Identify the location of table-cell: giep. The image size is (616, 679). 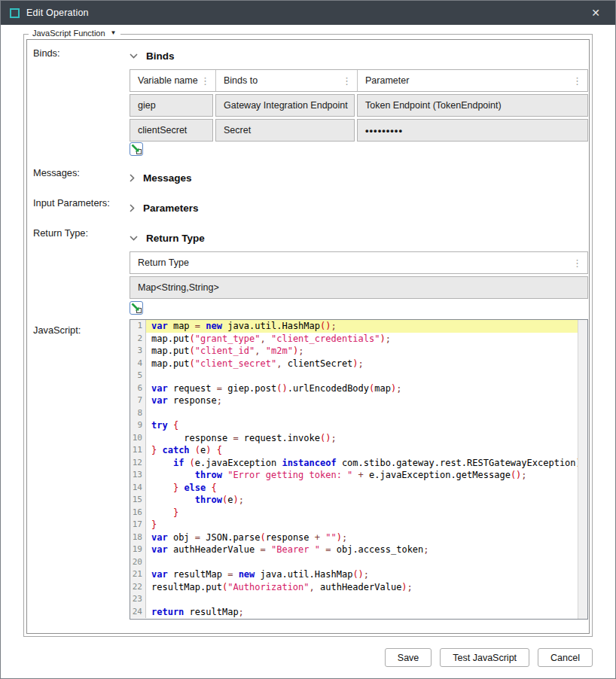
(172, 105).